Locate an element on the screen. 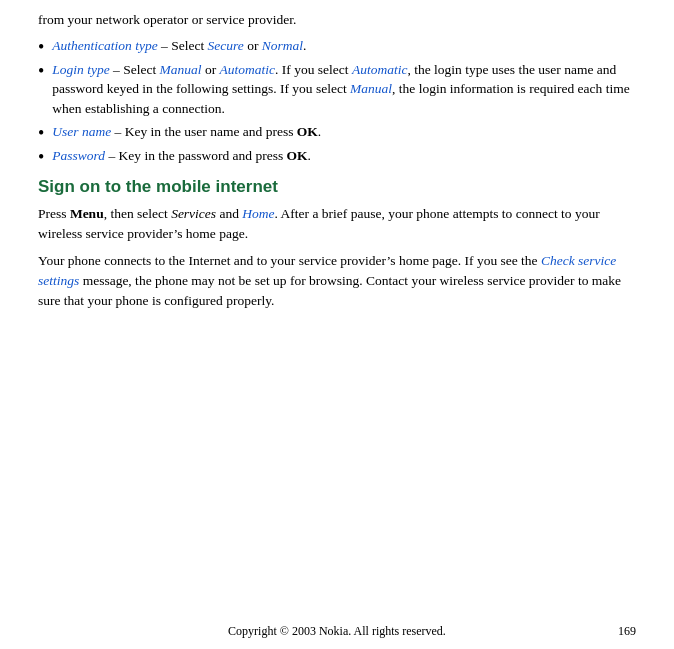  auth-end: . is located at coordinates (304, 46).